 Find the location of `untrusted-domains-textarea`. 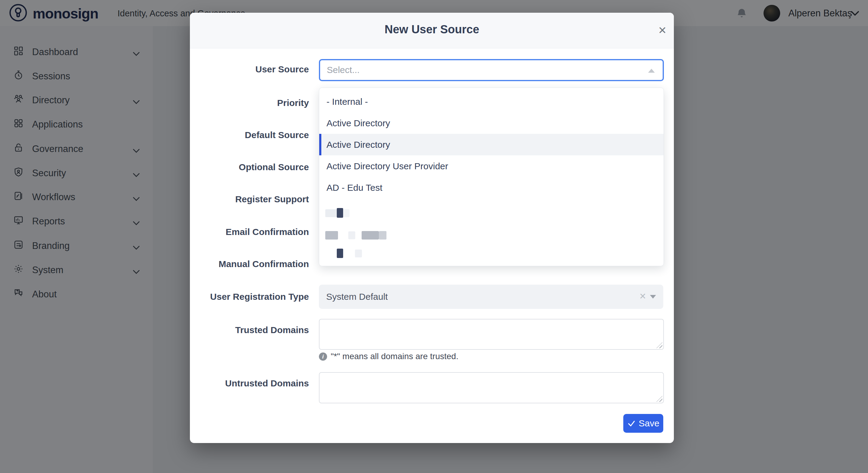

untrusted-domains-textarea is located at coordinates (491, 388).